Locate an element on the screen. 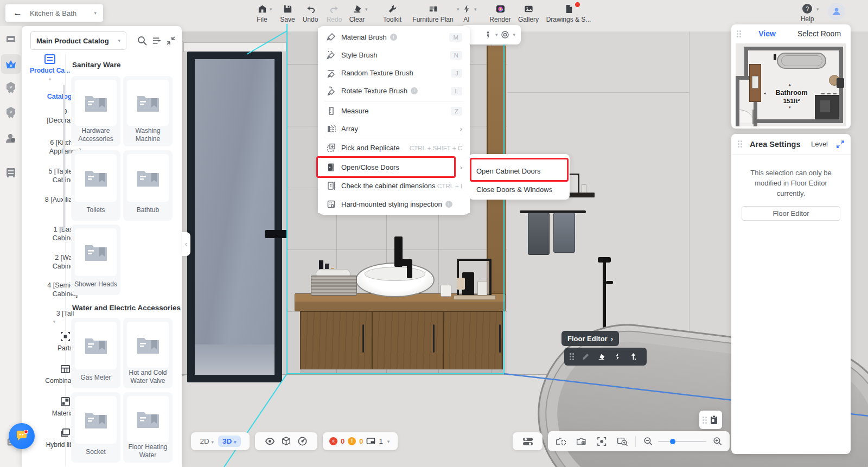  clipboard-mini-panel is located at coordinates (711, 420).